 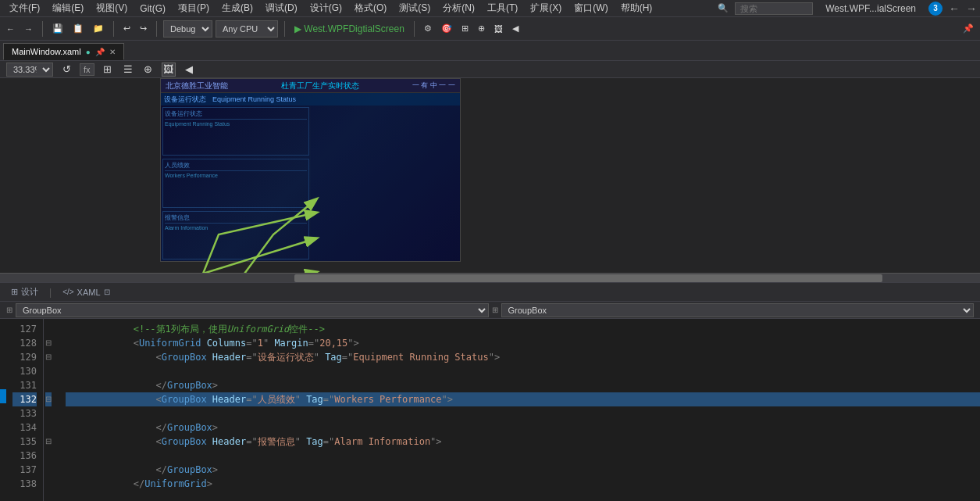 What do you see at coordinates (153, 9) in the screenshot?
I see `menu-git: Git(G)` at bounding box center [153, 9].